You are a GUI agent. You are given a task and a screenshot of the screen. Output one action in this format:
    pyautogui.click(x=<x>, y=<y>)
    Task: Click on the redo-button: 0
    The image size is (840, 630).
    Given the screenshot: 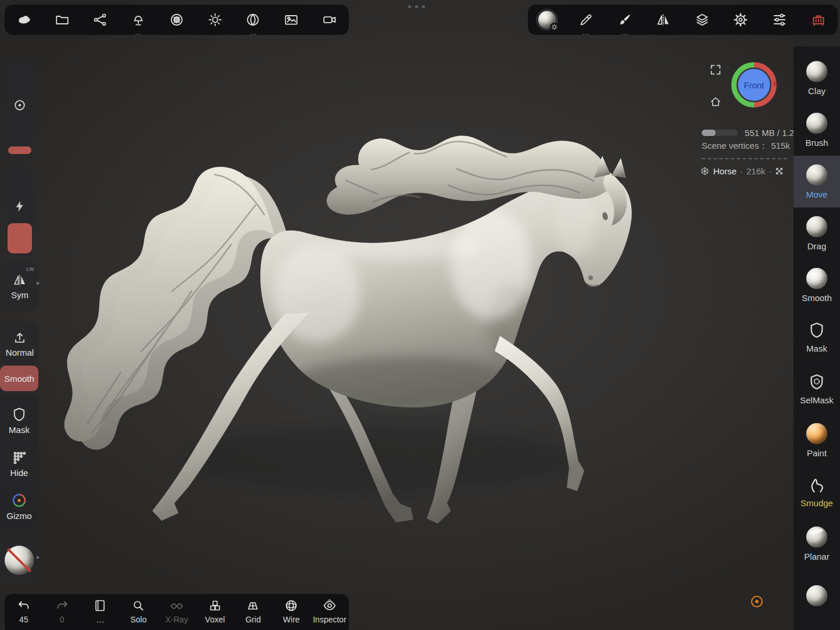 What is the action you would take?
    pyautogui.click(x=62, y=611)
    